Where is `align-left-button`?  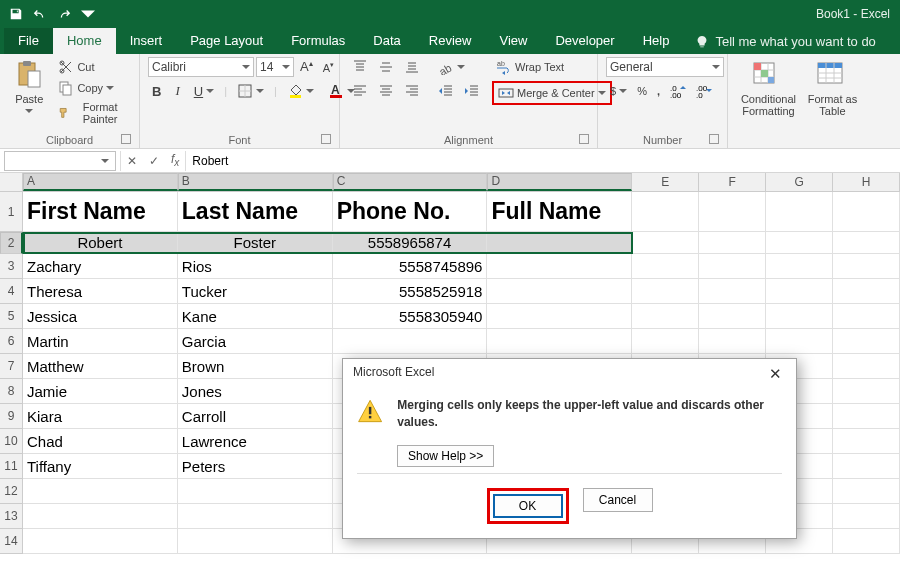 align-left-button is located at coordinates (360, 91).